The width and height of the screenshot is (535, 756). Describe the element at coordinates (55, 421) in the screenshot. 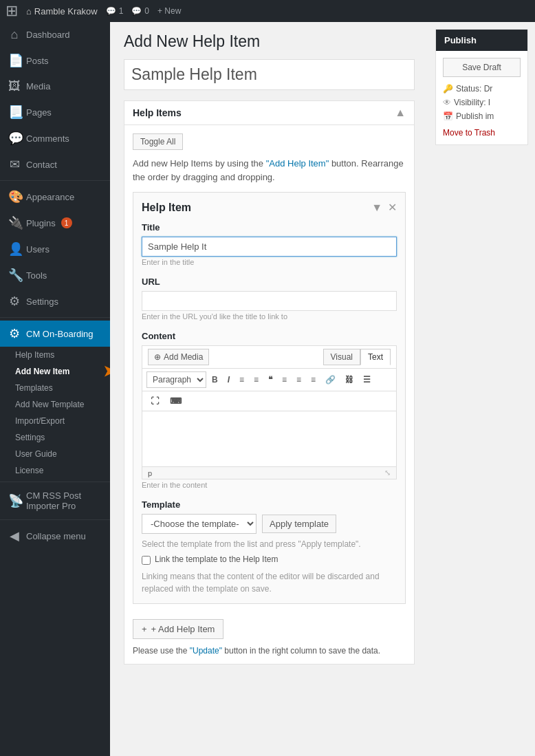

I see `sidebar-sub-import-export: Import/Export` at that location.